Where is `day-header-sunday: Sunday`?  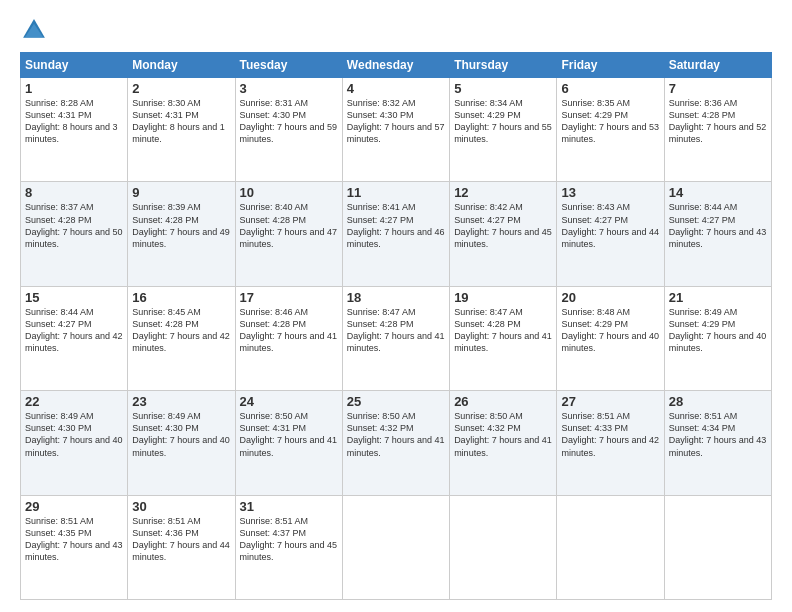
day-header-sunday: Sunday is located at coordinates (74, 66).